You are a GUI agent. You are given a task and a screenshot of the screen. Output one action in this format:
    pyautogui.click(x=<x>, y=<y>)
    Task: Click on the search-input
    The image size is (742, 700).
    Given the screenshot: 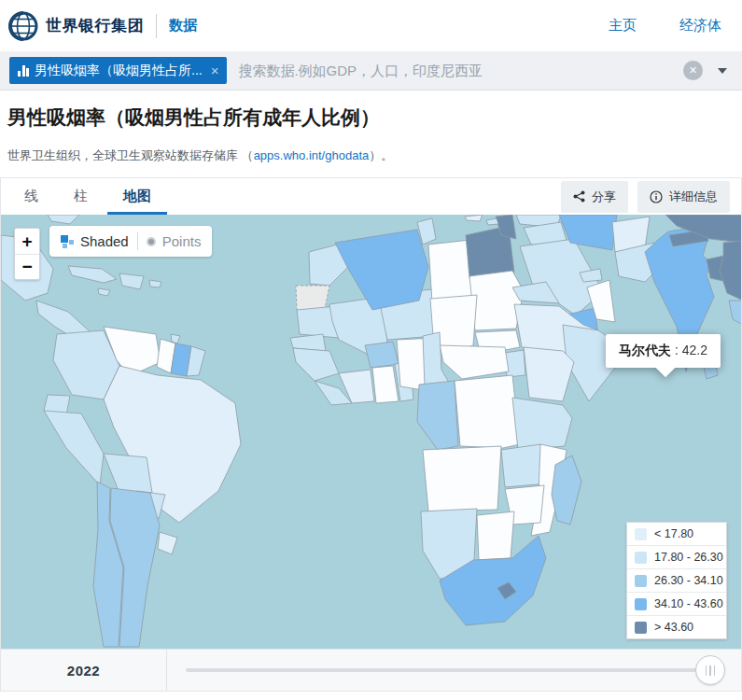 What is the action you would take?
    pyautogui.click(x=461, y=71)
    